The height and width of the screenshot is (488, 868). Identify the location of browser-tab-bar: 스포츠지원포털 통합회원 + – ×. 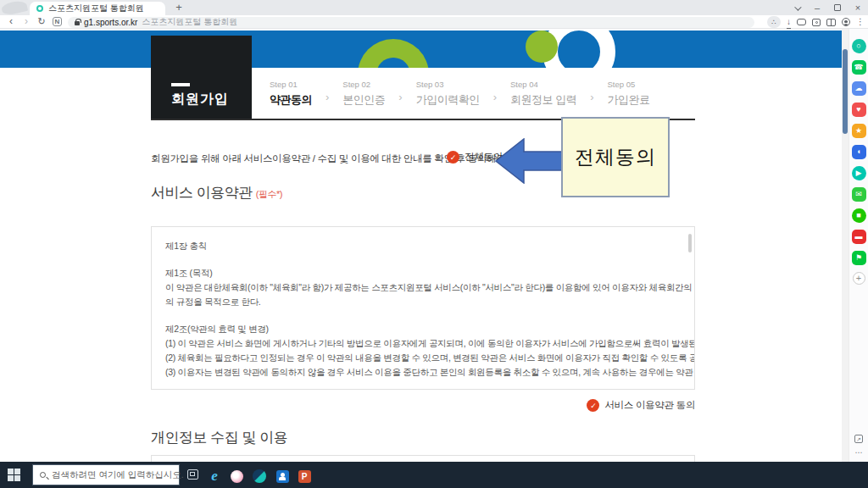
(434, 8).